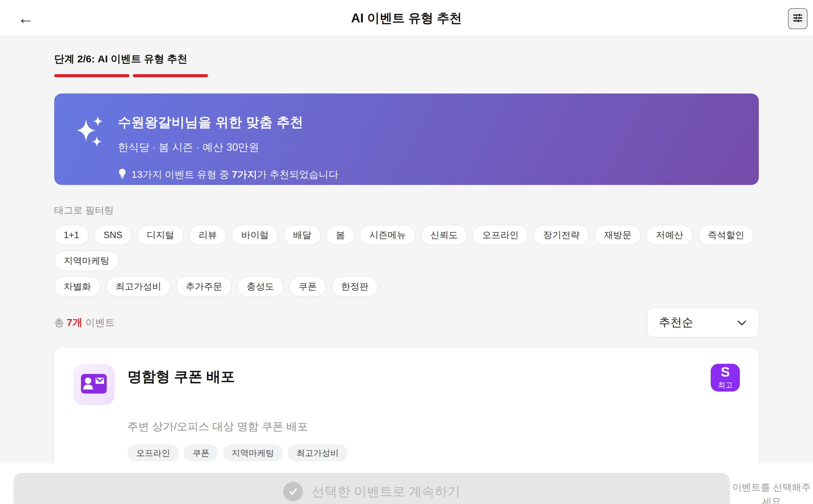 The width and height of the screenshot is (813, 504). Describe the element at coordinates (255, 235) in the screenshot. I see `tag-chip: 바이럴` at that location.